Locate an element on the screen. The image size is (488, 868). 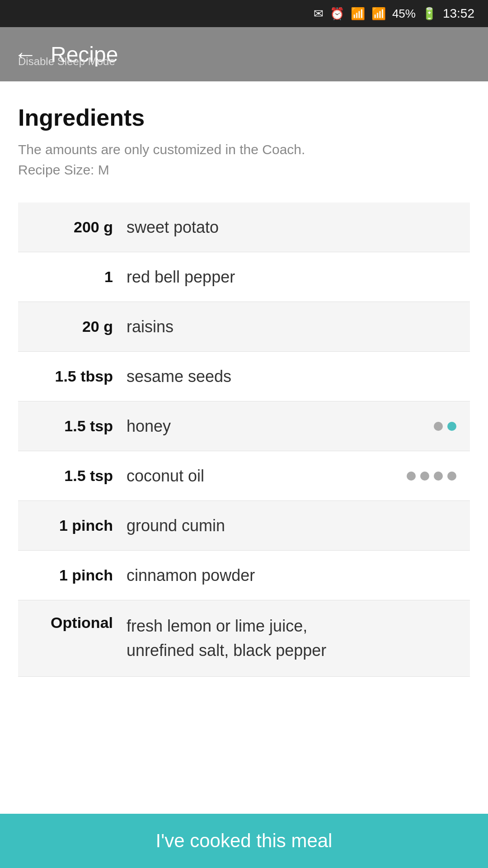
top-nav: ← Recipe is located at coordinates (244, 54).